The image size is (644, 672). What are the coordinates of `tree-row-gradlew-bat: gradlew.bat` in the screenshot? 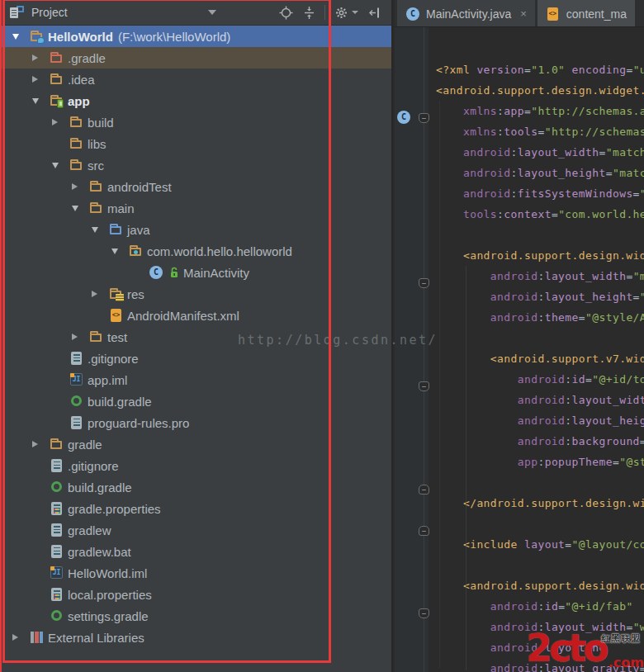 It's located at (196, 551).